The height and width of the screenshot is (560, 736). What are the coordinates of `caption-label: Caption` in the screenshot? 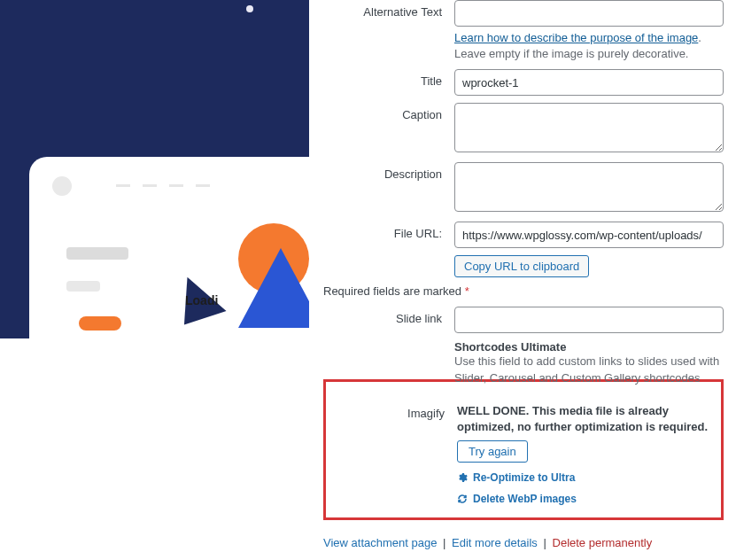 It's located at (389, 112).